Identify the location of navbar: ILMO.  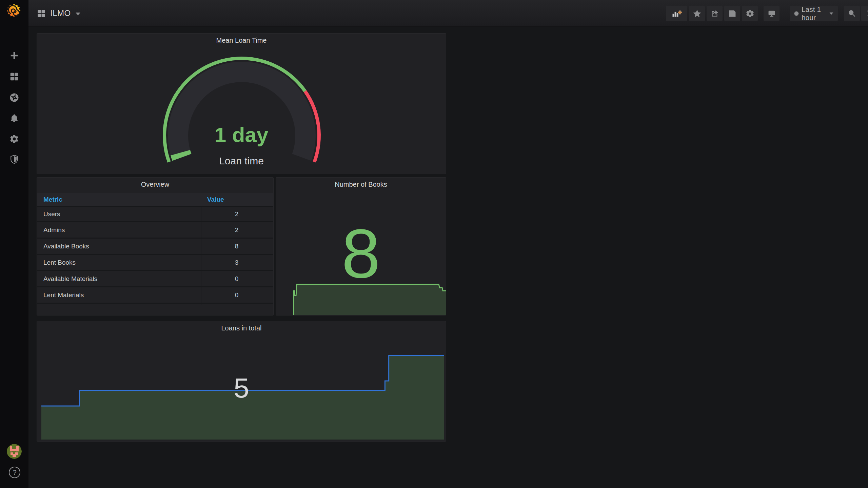
(448, 14).